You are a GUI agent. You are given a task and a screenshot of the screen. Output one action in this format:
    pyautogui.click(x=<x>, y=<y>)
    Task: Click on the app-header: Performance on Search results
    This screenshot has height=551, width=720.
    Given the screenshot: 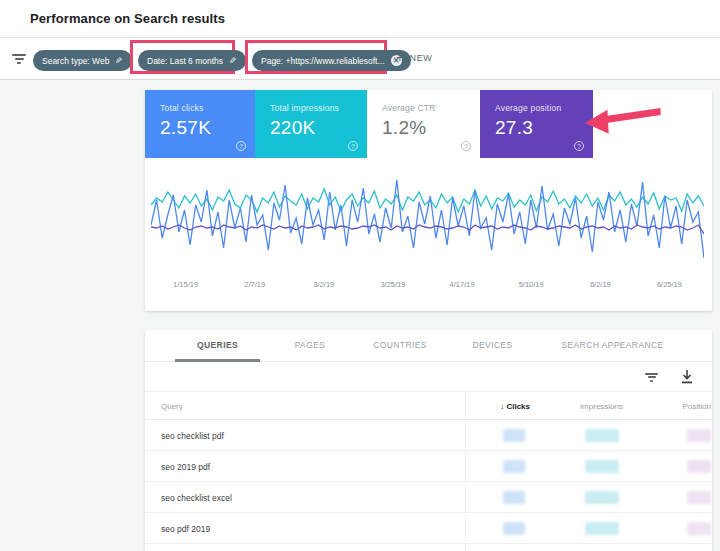 What is the action you would take?
    pyautogui.click(x=360, y=19)
    